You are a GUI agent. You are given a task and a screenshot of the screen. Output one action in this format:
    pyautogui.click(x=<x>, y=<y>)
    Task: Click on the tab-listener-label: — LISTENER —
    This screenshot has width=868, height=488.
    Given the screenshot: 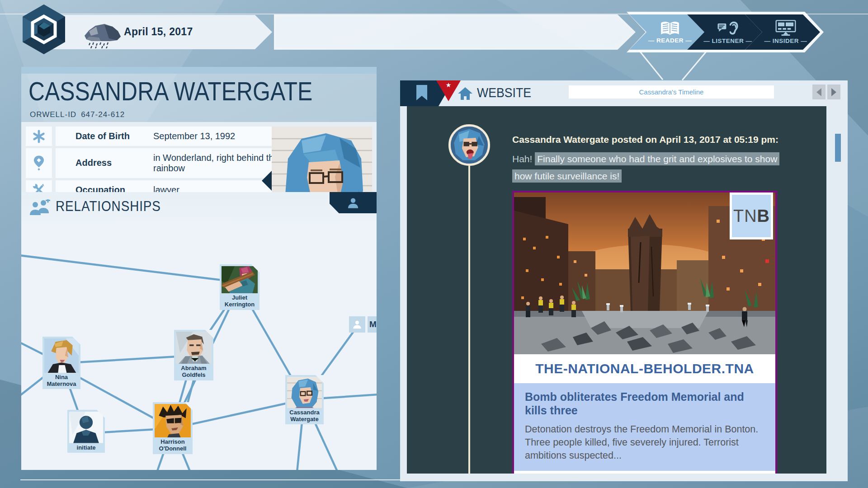 What is the action you would take?
    pyautogui.click(x=728, y=41)
    